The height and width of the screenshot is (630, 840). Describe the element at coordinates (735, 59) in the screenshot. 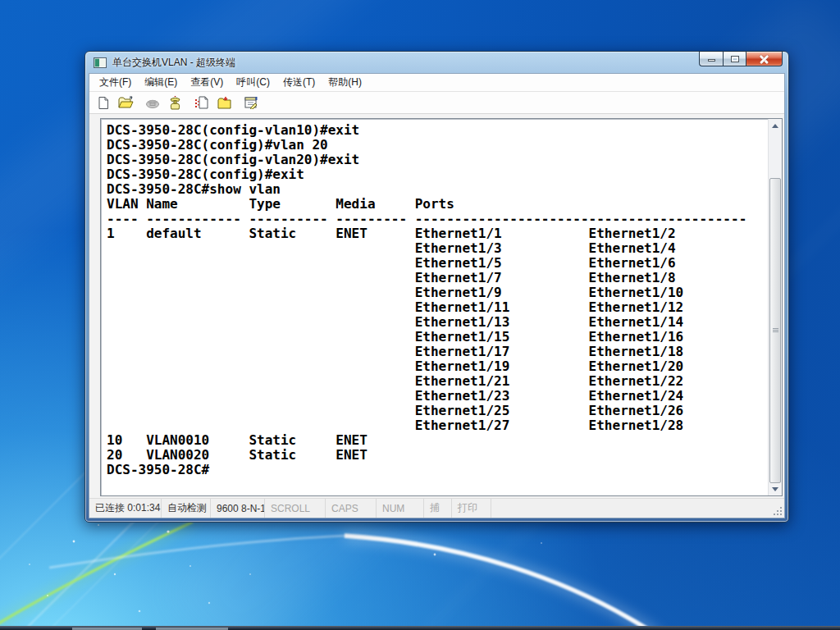

I see `maximize-icon` at that location.